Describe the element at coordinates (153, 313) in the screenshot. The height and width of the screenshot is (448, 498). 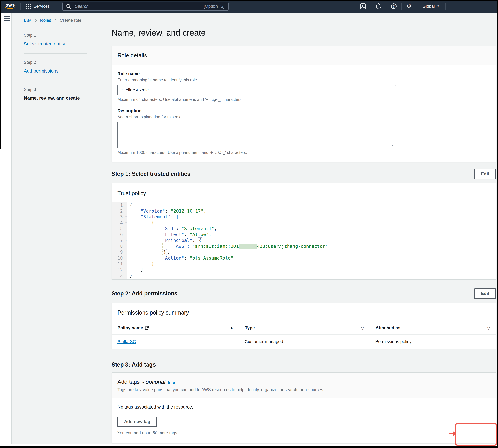
I see `permissions-summary-title: Permissions policy summary` at that location.